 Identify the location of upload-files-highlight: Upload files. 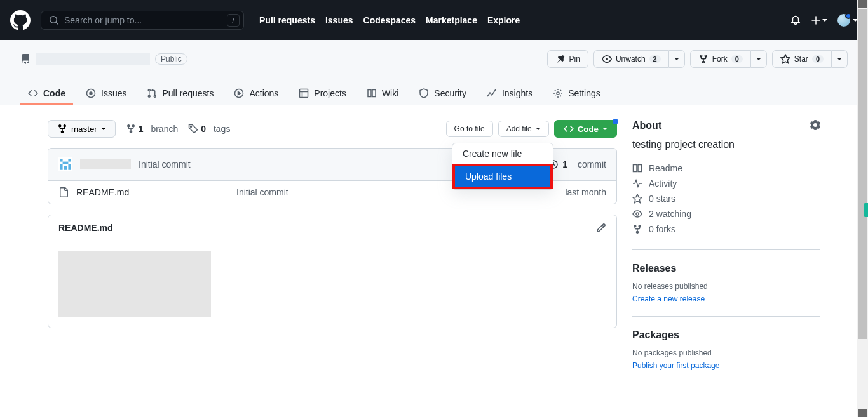
(503, 176).